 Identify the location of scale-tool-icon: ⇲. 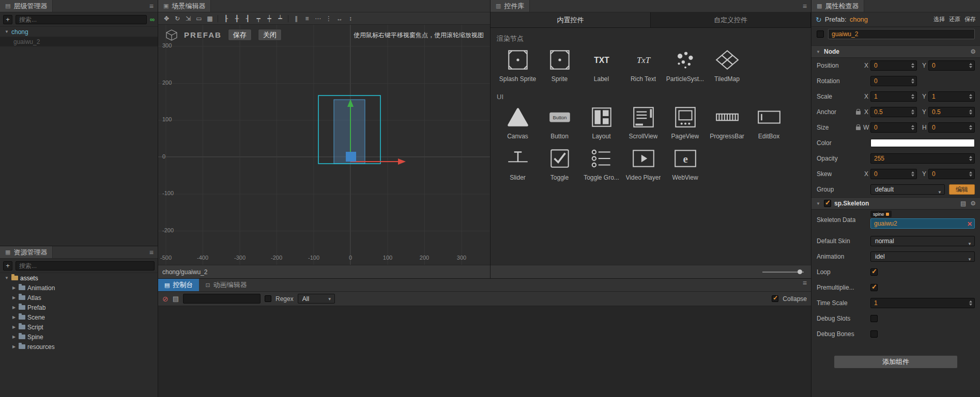
(188, 19).